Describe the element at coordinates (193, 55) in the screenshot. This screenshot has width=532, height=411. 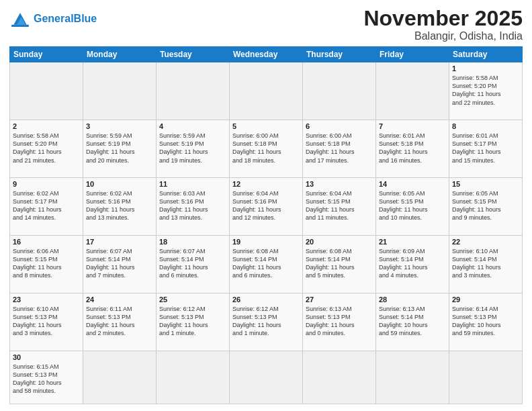
I see `header-tuesday: Tuesday` at that location.